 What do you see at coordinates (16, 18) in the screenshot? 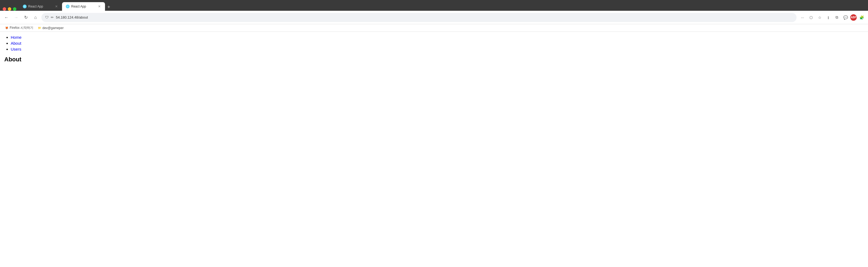
I see `forward-icon: →` at bounding box center [16, 18].